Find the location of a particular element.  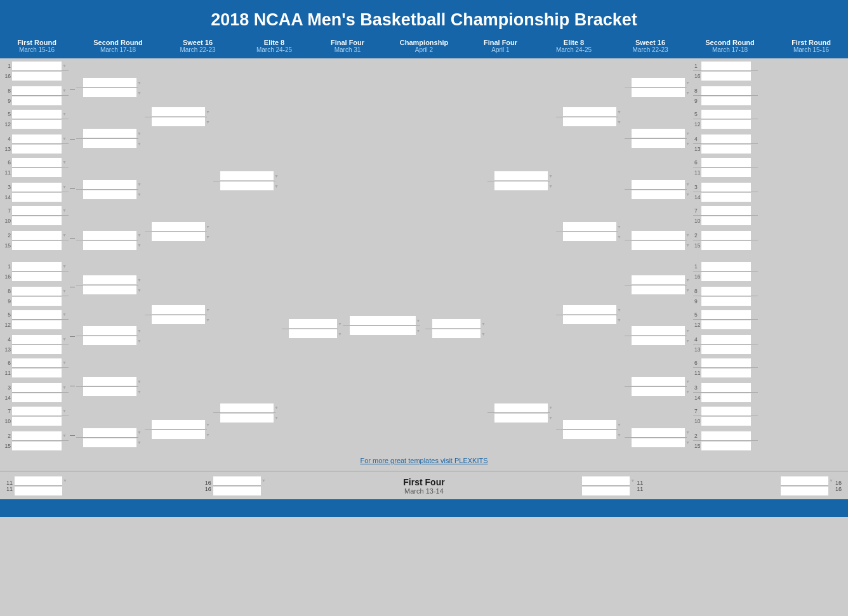

input-rr1-16a is located at coordinates (726, 436).